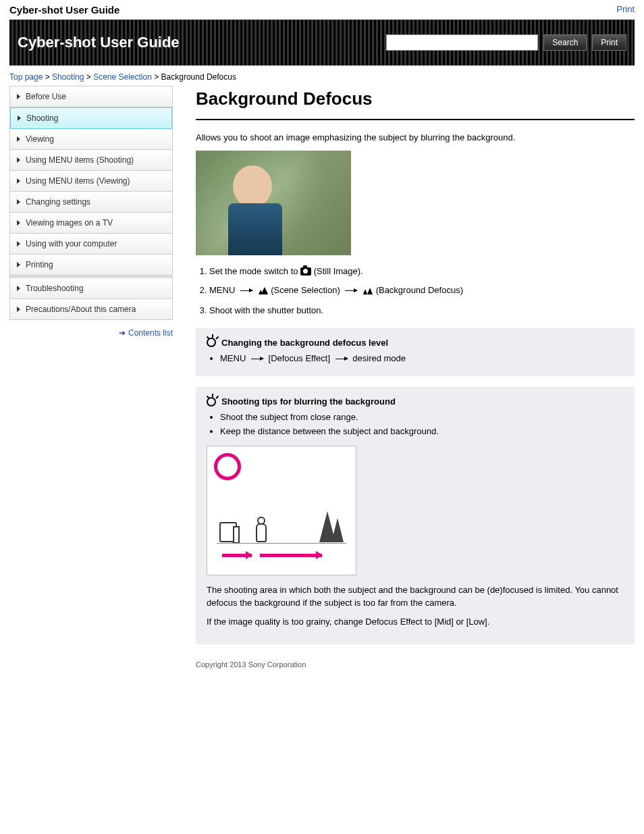 The image size is (644, 834). What do you see at coordinates (308, 401) in the screenshot?
I see `tip-title: Shooting tips for blurring the backgroun…` at bounding box center [308, 401].